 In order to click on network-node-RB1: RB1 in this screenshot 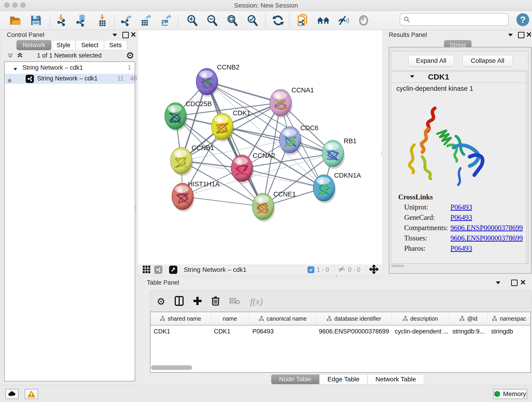, I will do `click(339, 153)`.